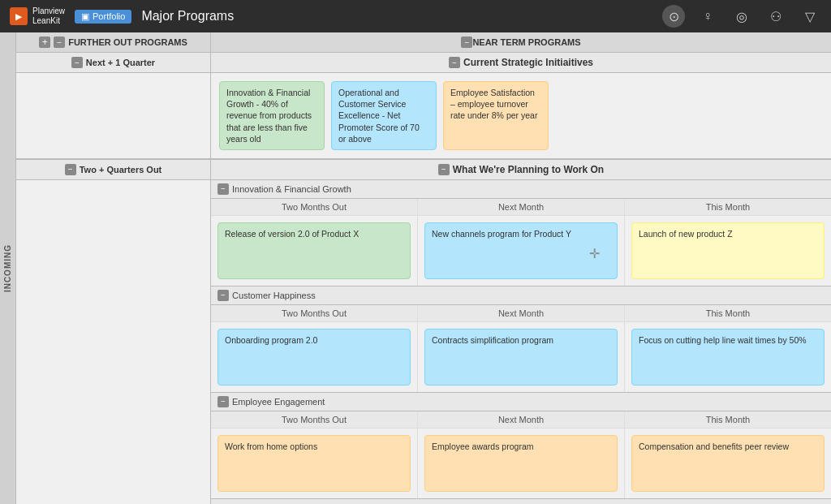 This screenshot has width=831, height=504. What do you see at coordinates (314, 357) in the screenshot?
I see `customer-two-months-cards: Onboarding program 2.0` at bounding box center [314, 357].